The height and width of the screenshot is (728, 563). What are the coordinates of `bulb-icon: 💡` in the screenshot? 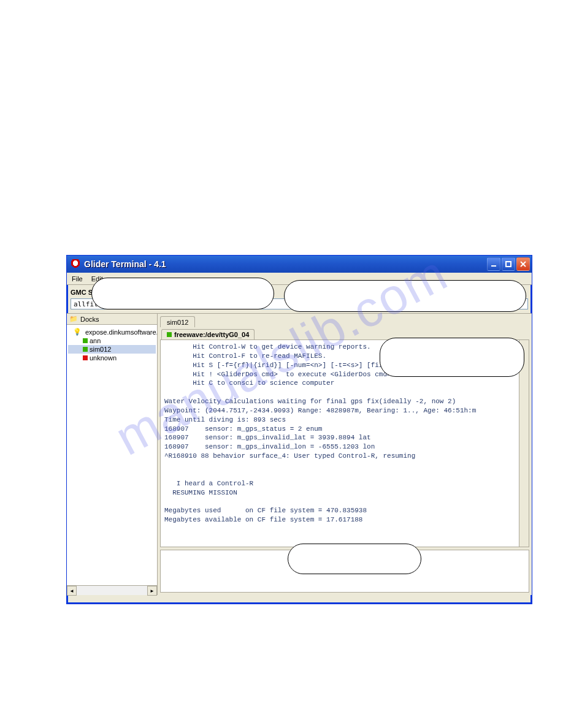 It's located at (77, 332).